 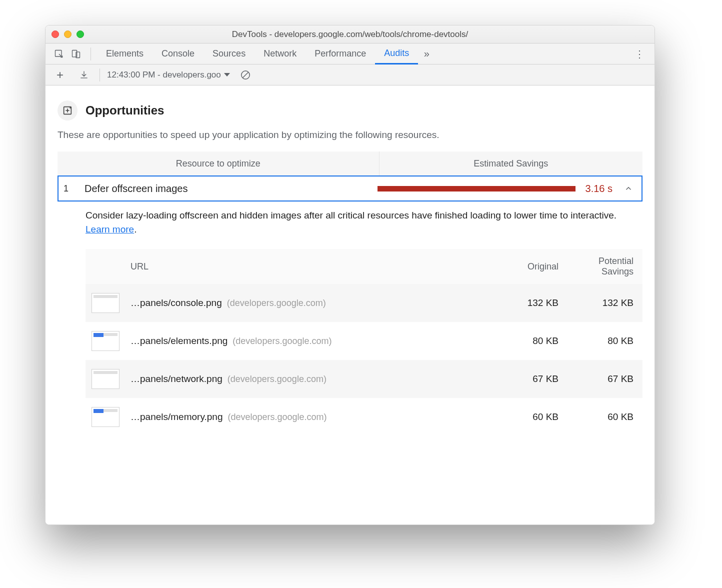 I want to click on savings-value: 3.16 s, so click(x=599, y=189).